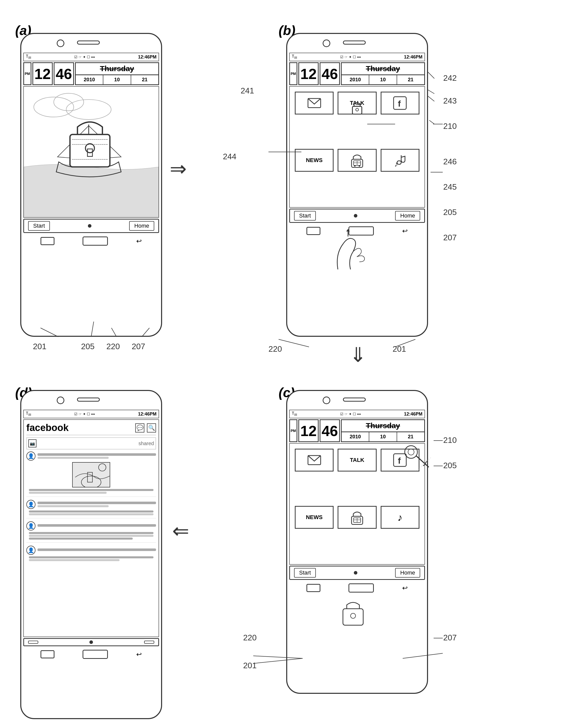  What do you see at coordinates (88, 43) in the screenshot?
I see `speaker-a` at bounding box center [88, 43].